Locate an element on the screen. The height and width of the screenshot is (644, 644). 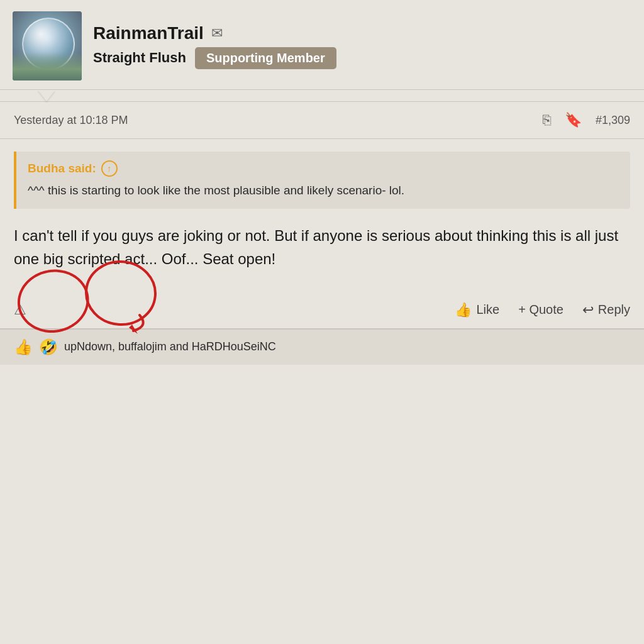
rank-row: Straight Flush Supporting Member is located at coordinates (215, 58).